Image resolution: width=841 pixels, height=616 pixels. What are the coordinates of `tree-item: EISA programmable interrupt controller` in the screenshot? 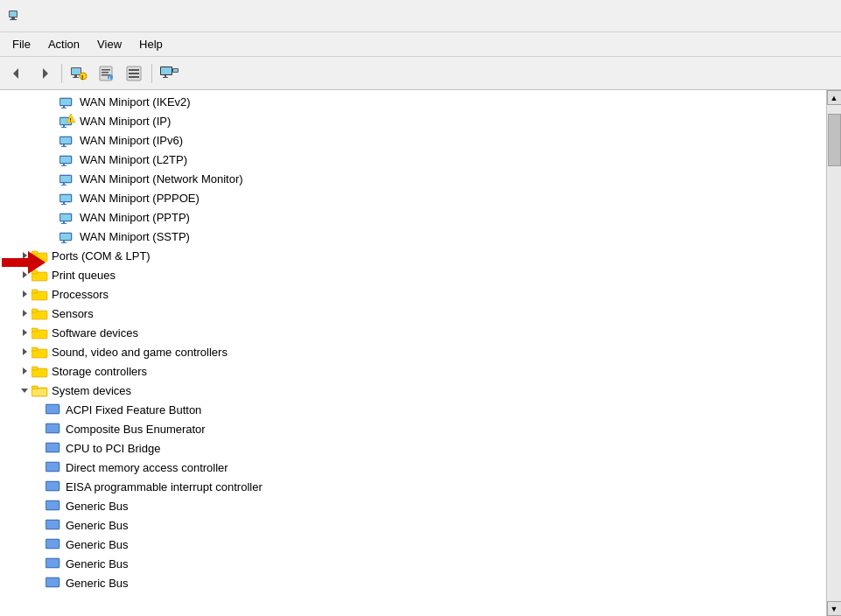 It's located at (413, 486).